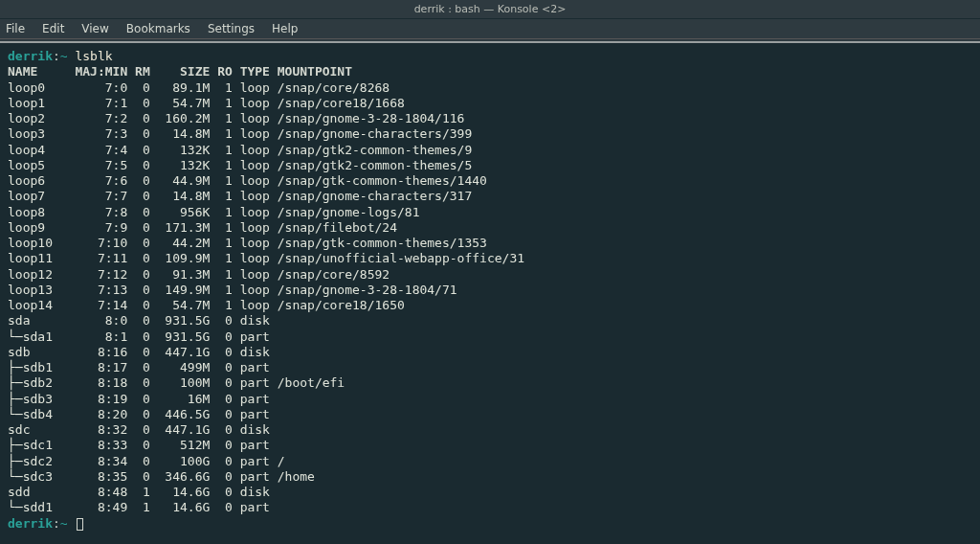 Image resolution: width=980 pixels, height=544 pixels. What do you see at coordinates (490, 306) in the screenshot?
I see `lsblk-row: loop14 7:14 0 54.7M 1 loop /snap/core18/…` at bounding box center [490, 306].